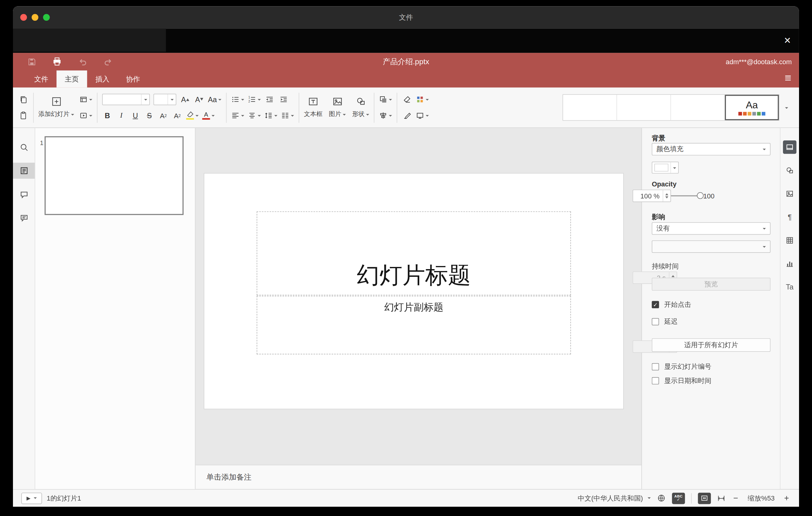  What do you see at coordinates (665, 168) in the screenshot?
I see `background-color-picker` at bounding box center [665, 168].